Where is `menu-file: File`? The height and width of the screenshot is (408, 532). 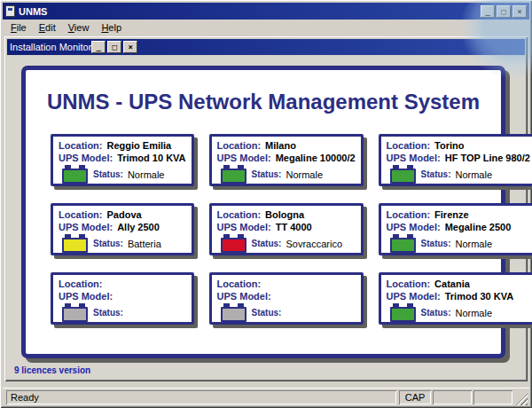
menu-file: File is located at coordinates (19, 27).